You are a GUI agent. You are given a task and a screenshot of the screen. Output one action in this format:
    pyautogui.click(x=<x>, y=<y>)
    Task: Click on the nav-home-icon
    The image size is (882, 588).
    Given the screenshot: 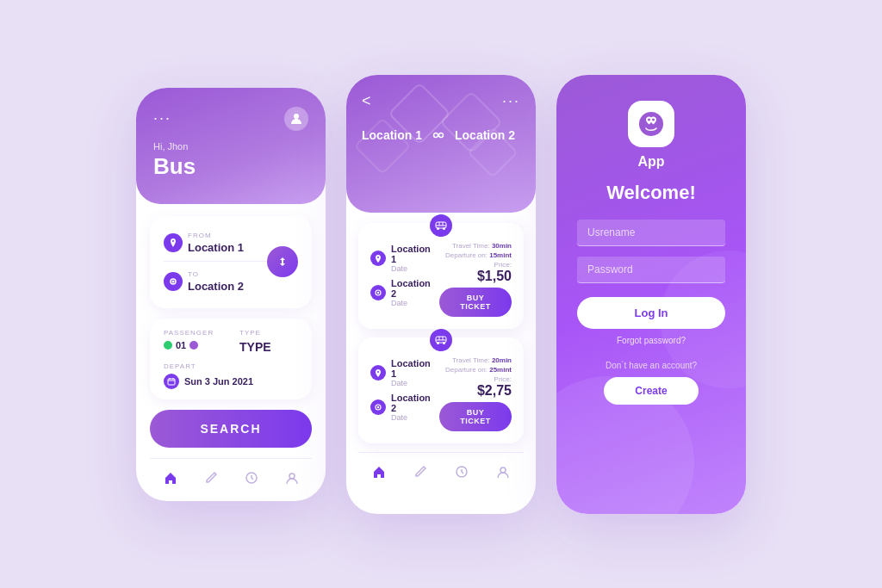 What is the action you would take?
    pyautogui.click(x=171, y=478)
    